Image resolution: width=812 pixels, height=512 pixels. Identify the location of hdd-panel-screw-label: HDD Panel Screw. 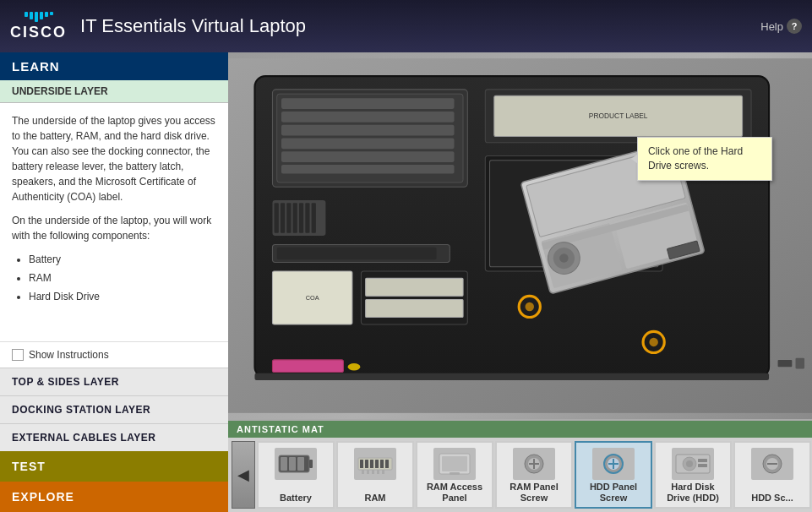
(613, 493).